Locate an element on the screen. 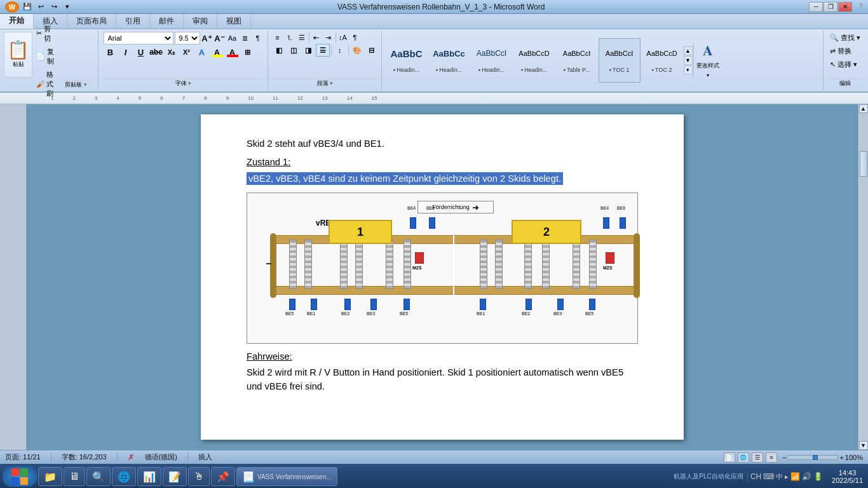  align-left-button: ◧ is located at coordinates (279, 50).